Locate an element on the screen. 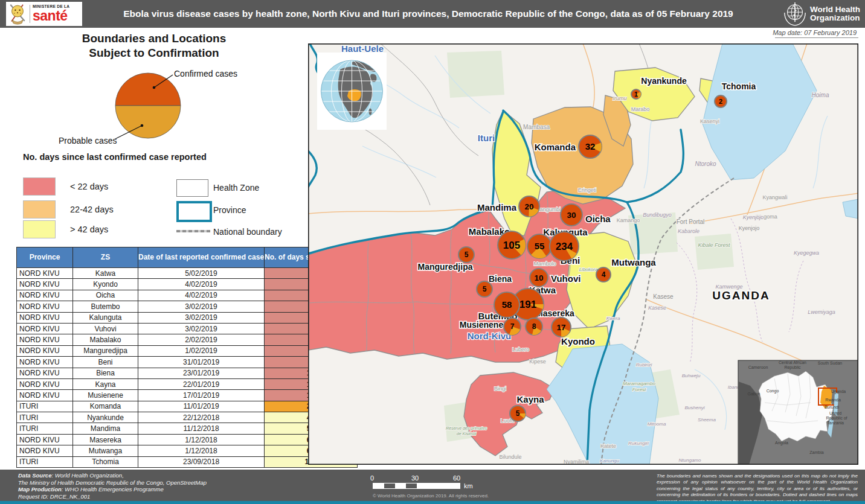 Image resolution: width=865 pixels, height=504 pixels. cell-zs: Nyankunde is located at coordinates (106, 418).